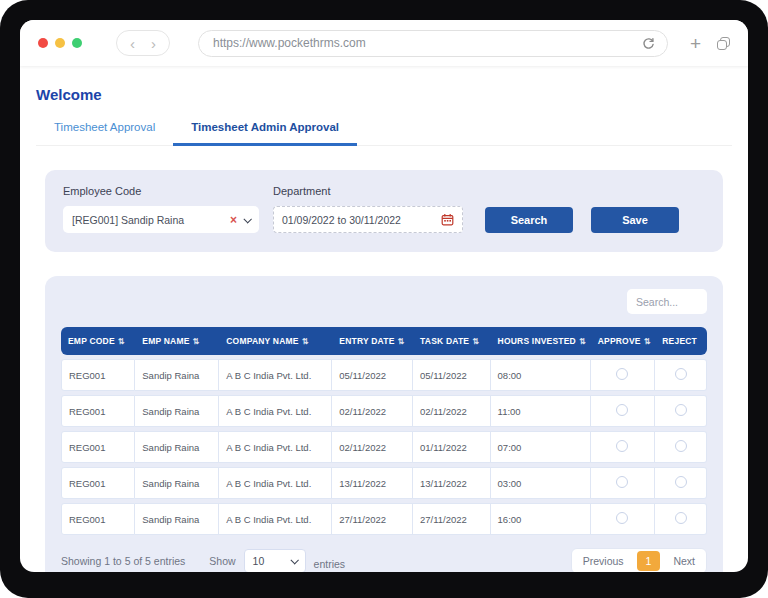 The height and width of the screenshot is (598, 768). I want to click on entry-date-cell: 05/11/2022, so click(372, 375).